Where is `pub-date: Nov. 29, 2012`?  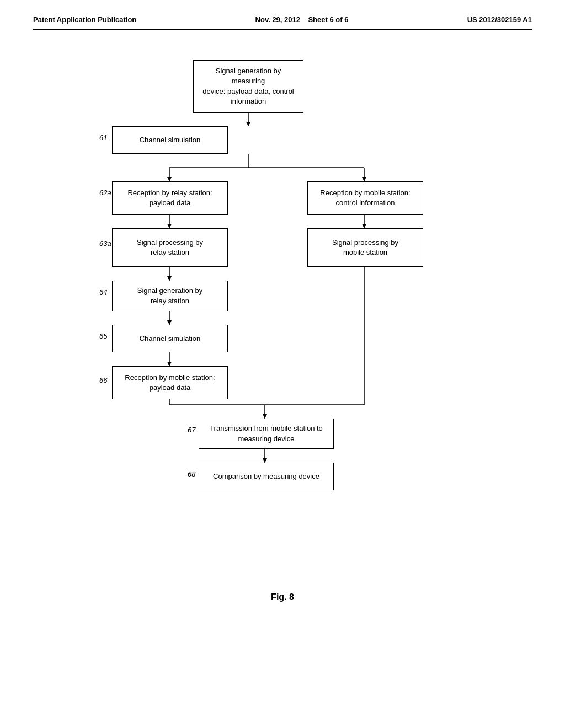 pub-date: Nov. 29, 2012 is located at coordinates (278, 20).